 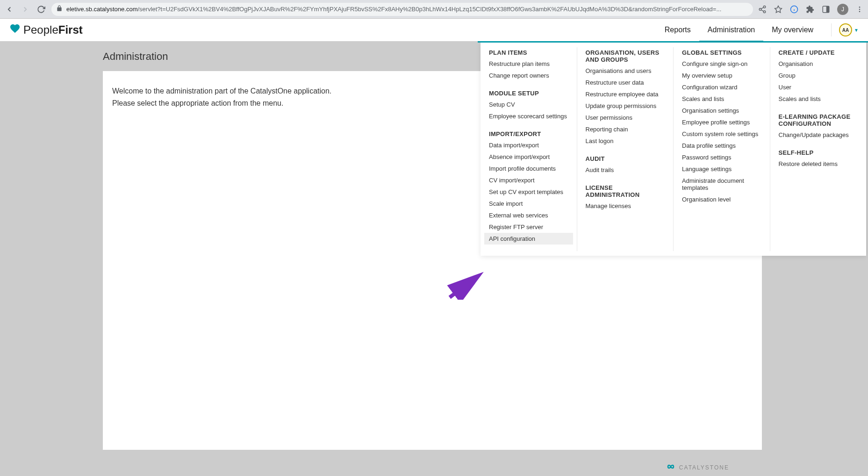 What do you see at coordinates (625, 106) in the screenshot?
I see `link-update-group-perms: Update group permissions` at bounding box center [625, 106].